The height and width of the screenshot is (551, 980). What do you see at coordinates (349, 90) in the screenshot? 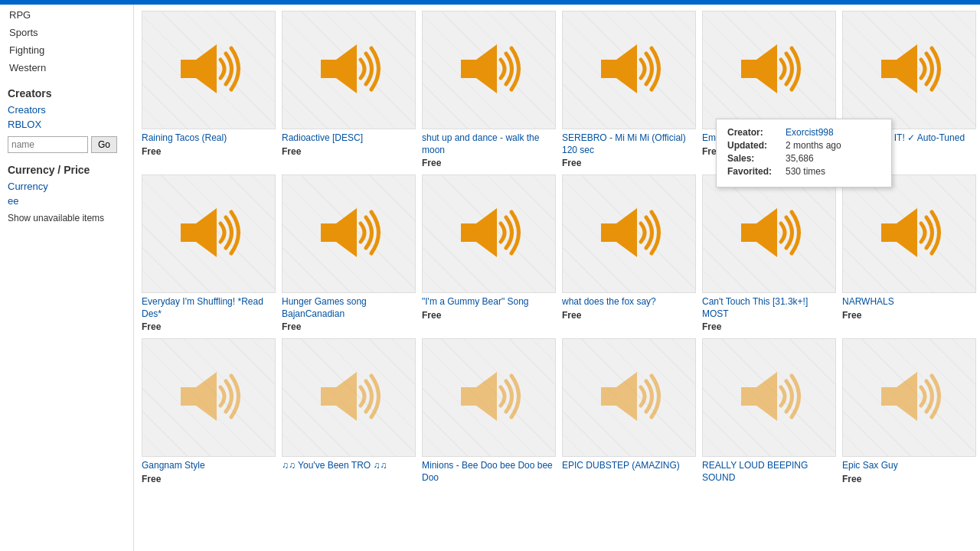
I see `item-card: Radioactive [DESC] Free` at bounding box center [349, 90].